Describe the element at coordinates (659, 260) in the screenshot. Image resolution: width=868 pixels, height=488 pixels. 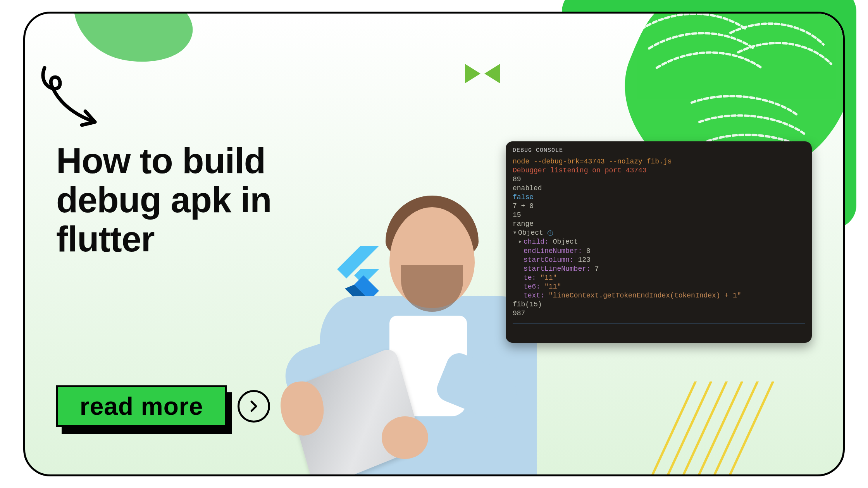
I see `console-prop: startColumn: 123` at that location.